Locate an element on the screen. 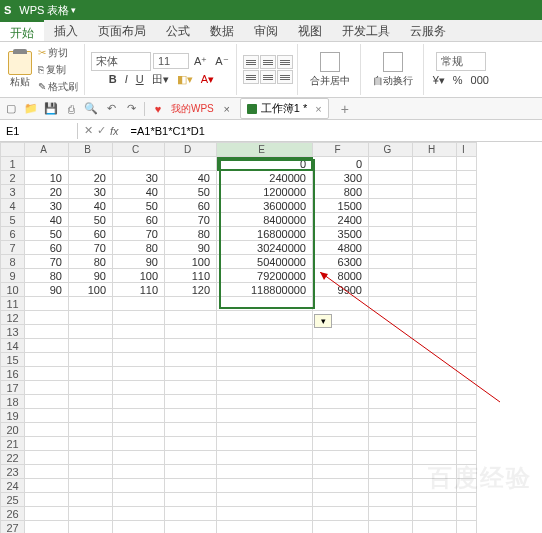  cell-G12 is located at coordinates (391, 318).